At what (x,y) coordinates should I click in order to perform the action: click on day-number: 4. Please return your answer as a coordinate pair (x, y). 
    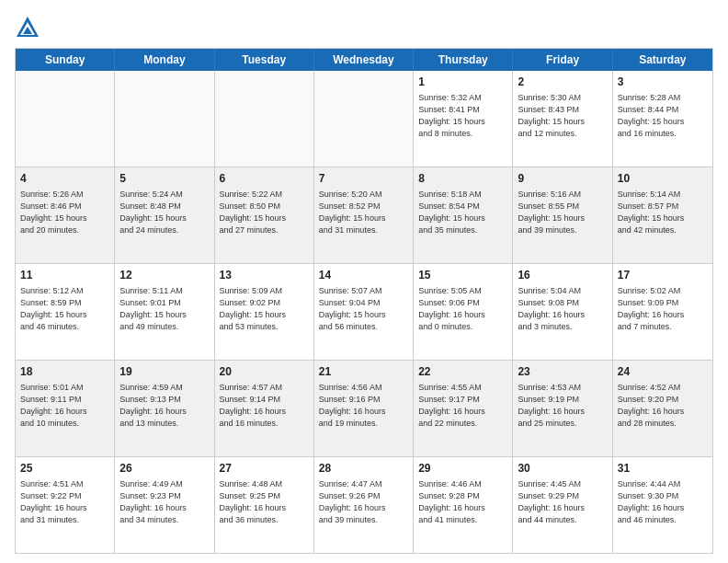
    Looking at the image, I should click on (64, 178).